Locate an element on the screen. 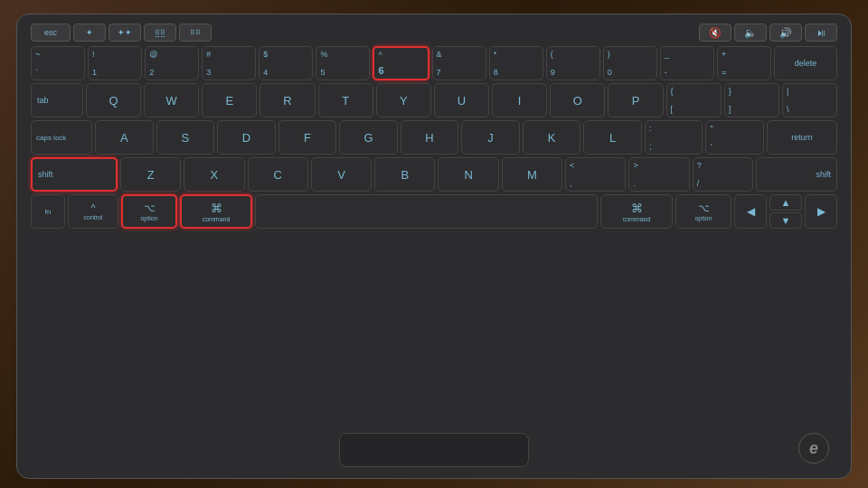 The height and width of the screenshot is (488, 868). key-x: X is located at coordinates (213, 174).